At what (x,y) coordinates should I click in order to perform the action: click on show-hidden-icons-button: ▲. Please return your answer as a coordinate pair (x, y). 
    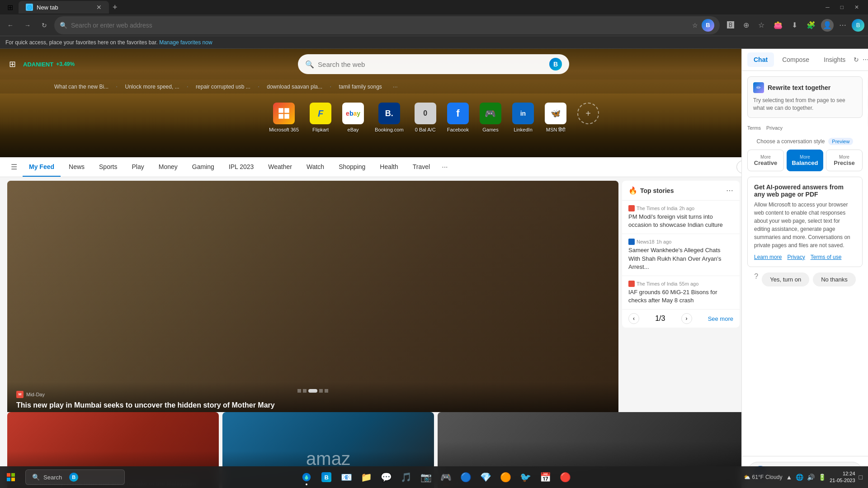
    Looking at the image, I should click on (789, 477).